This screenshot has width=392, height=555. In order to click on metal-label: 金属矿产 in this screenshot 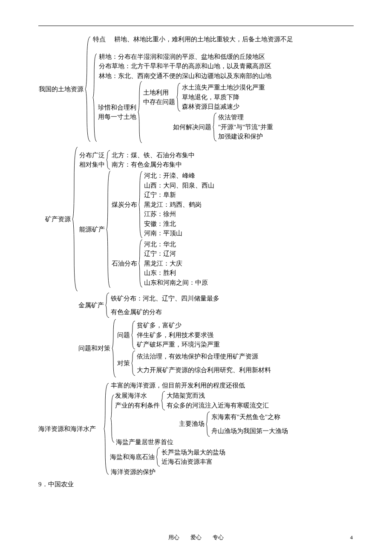, I will do `click(92, 305)`.